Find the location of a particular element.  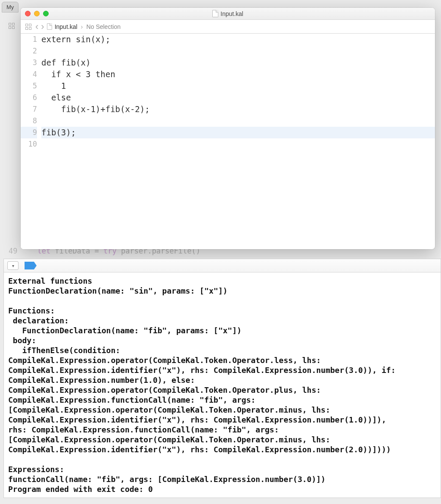

window-title-text: Input.kal is located at coordinates (232, 14).